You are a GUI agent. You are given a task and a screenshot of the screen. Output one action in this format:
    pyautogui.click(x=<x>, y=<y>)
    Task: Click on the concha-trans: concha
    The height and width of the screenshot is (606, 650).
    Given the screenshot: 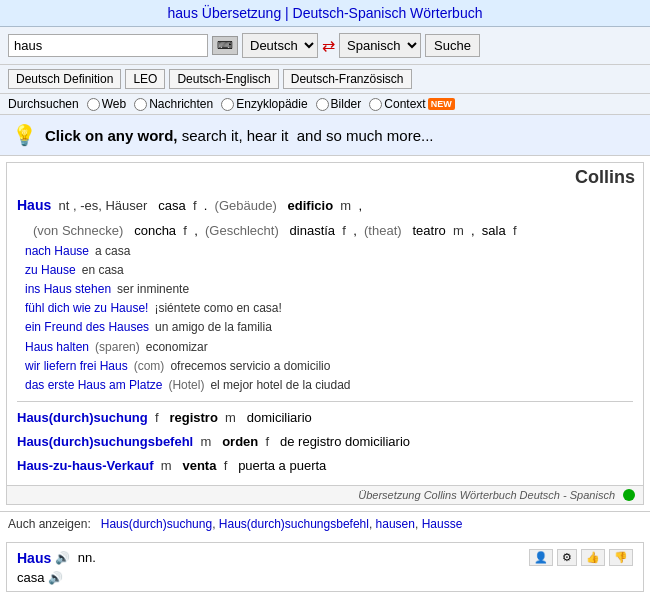 What is the action you would take?
    pyautogui.click(x=155, y=230)
    